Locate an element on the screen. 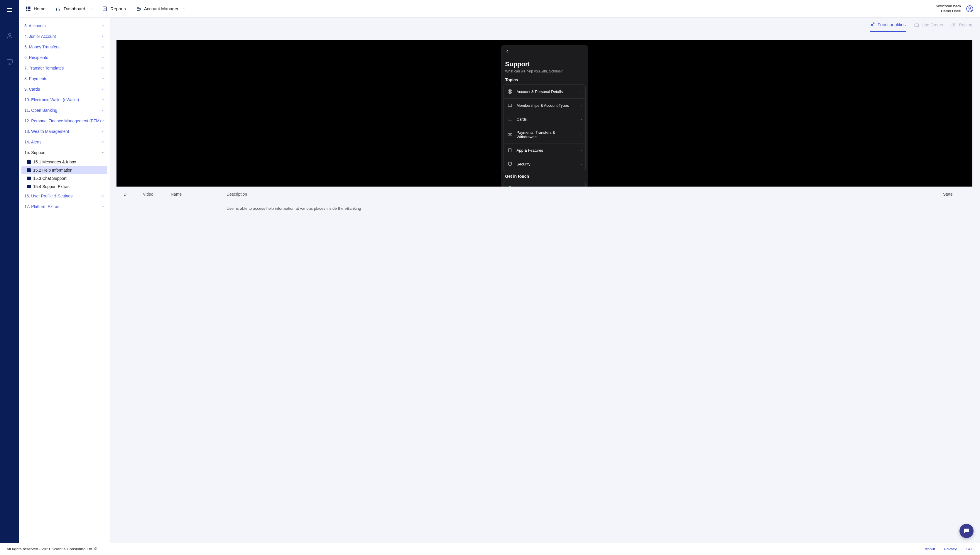 The image size is (980, 555). footer: All rights reserved - 2021 Scientia Cons… is located at coordinates (490, 549).